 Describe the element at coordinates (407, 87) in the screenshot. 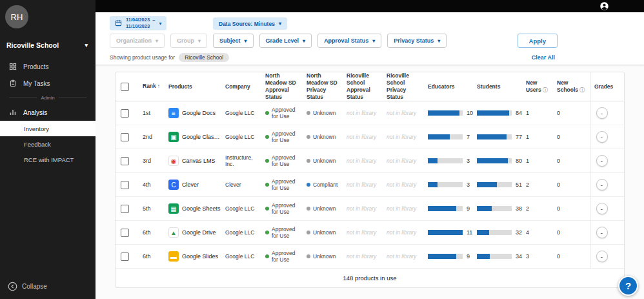

I see `column-header-rs-privacy-status: Ricoville School Privacy Status` at that location.